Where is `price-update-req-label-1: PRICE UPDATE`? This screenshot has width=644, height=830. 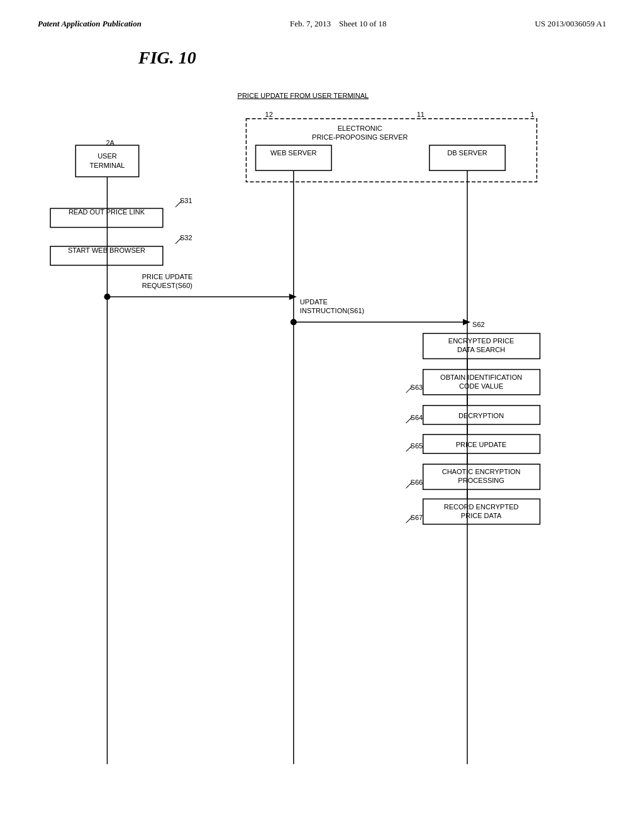 price-update-req-label-1: PRICE UPDATE is located at coordinates (167, 277).